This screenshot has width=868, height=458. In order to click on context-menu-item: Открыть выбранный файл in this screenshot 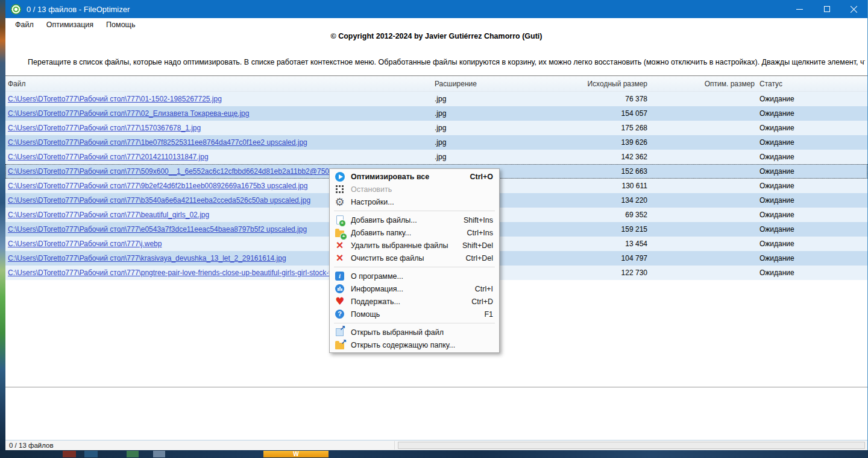, I will do `click(415, 332)`.